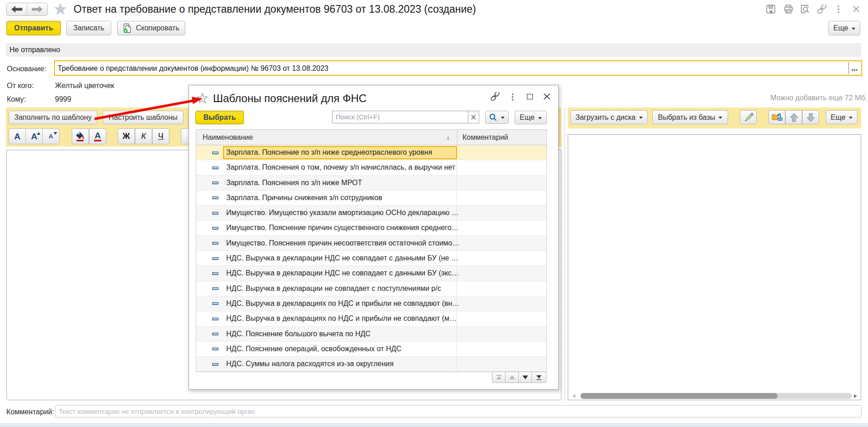 This screenshot has width=868, height=427. What do you see at coordinates (98, 136) in the screenshot?
I see `svg-text: А` at bounding box center [98, 136].